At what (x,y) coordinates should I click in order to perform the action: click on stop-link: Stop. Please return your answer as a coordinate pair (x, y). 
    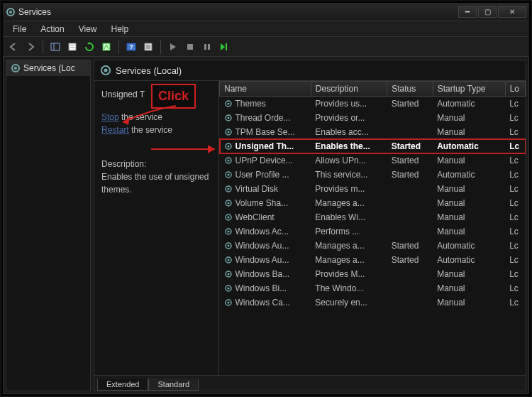
    Looking at the image, I should click on (111, 117).